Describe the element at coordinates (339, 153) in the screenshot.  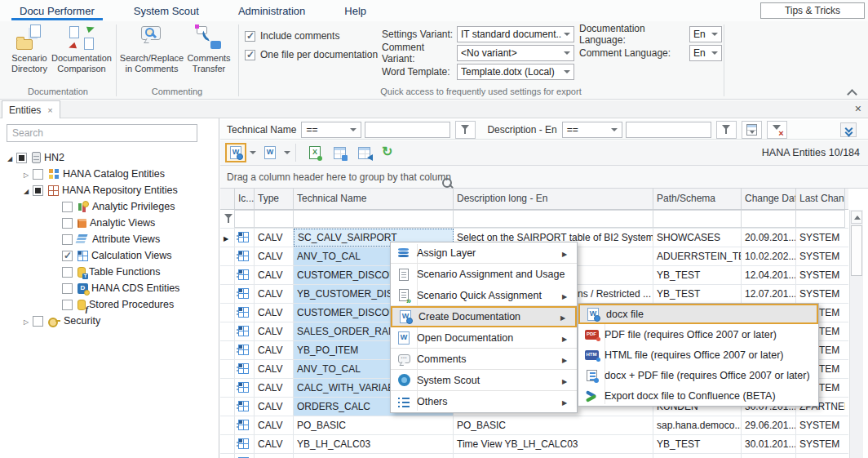
I see `save-layout-button` at that location.